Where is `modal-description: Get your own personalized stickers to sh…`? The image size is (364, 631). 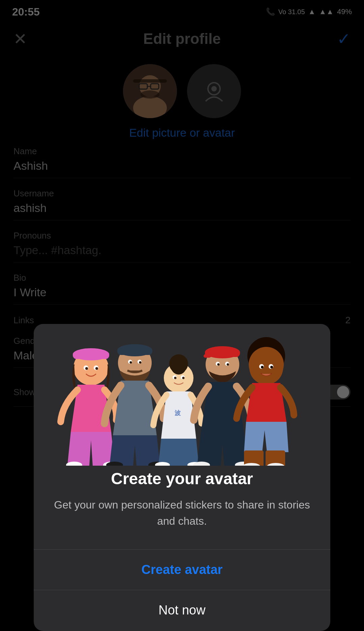 modal-description: Get your own personalized stickers to sh… is located at coordinates (182, 513).